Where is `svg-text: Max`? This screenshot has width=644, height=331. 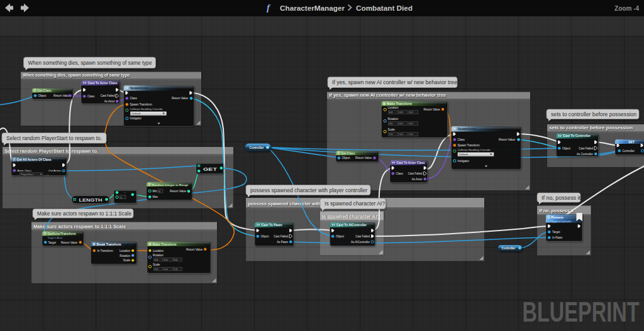
svg-text: Max is located at coordinates (156, 197).